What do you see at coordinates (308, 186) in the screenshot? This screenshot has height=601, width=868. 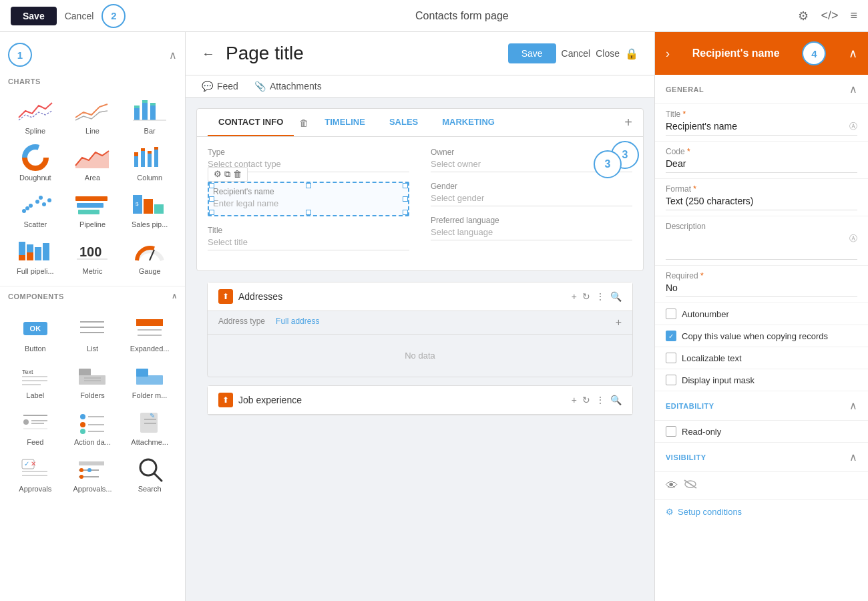 I see `resize-handle-tm` at bounding box center [308, 186].